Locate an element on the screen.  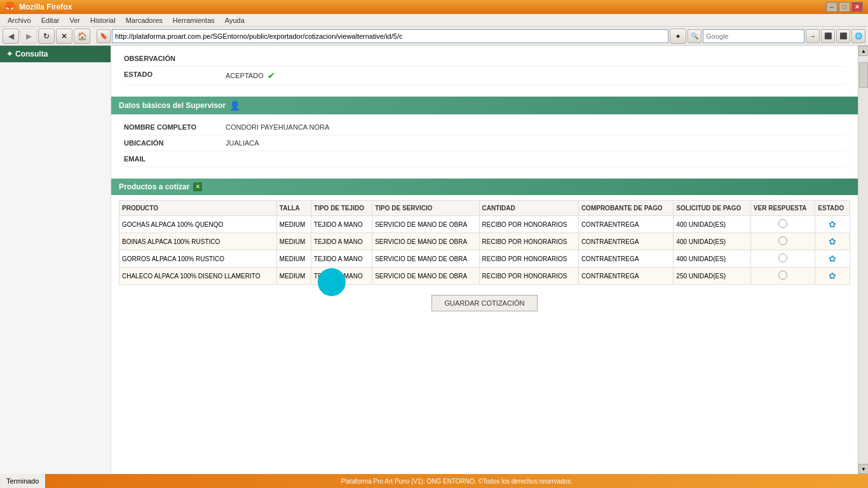
cantidad-2: RECIBO POR HONORARIOS is located at coordinates (529, 241).